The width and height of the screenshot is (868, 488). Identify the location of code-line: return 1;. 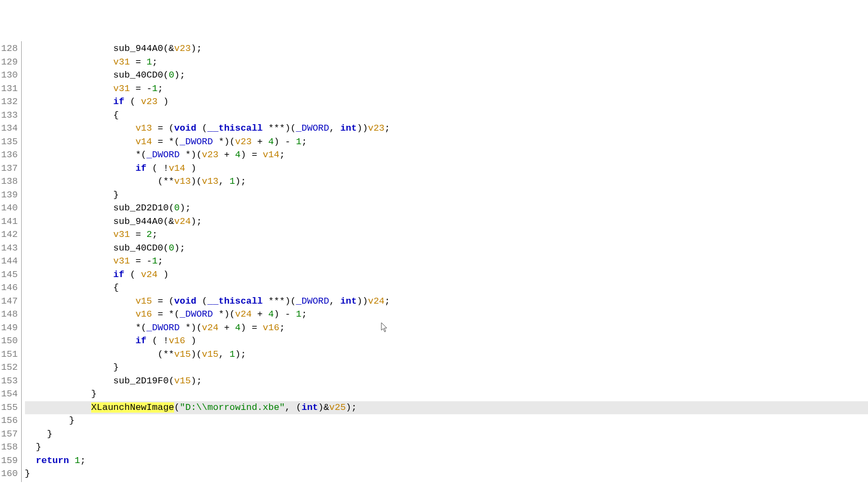
(446, 461).